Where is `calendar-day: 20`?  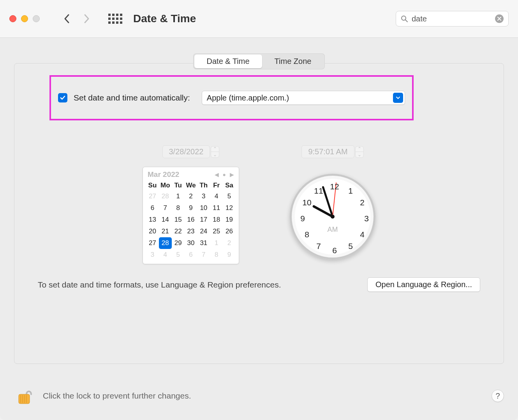
calendar-day: 20 is located at coordinates (153, 231).